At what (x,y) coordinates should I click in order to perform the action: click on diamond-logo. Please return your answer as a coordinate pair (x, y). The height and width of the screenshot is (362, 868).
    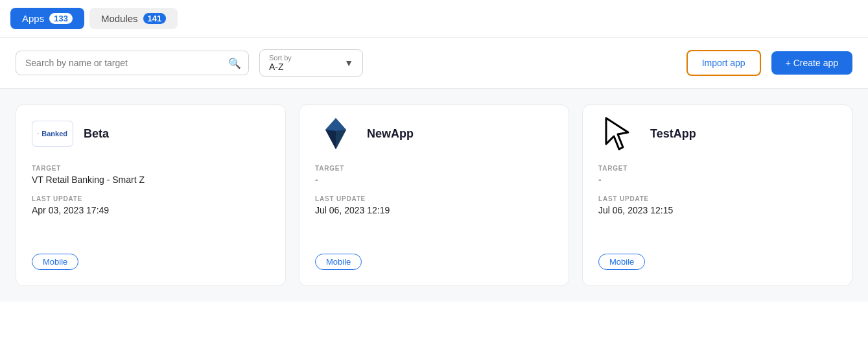
    Looking at the image, I should click on (336, 134).